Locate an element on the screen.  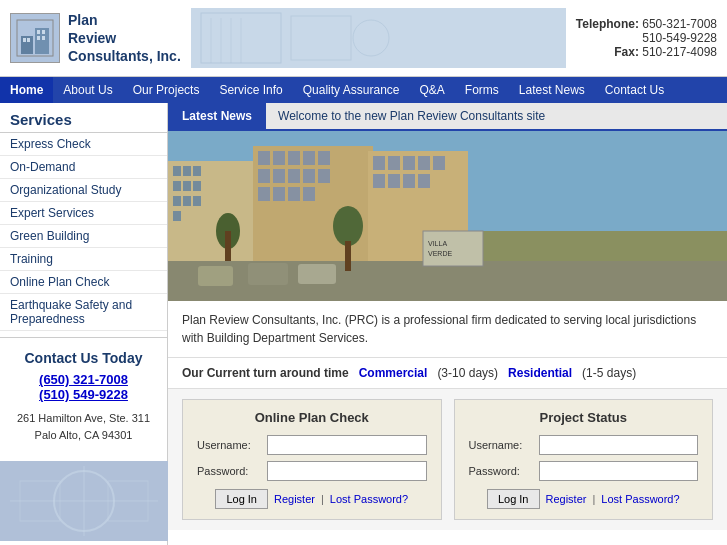
fax: 510-217-4098 is located at coordinates (680, 52).